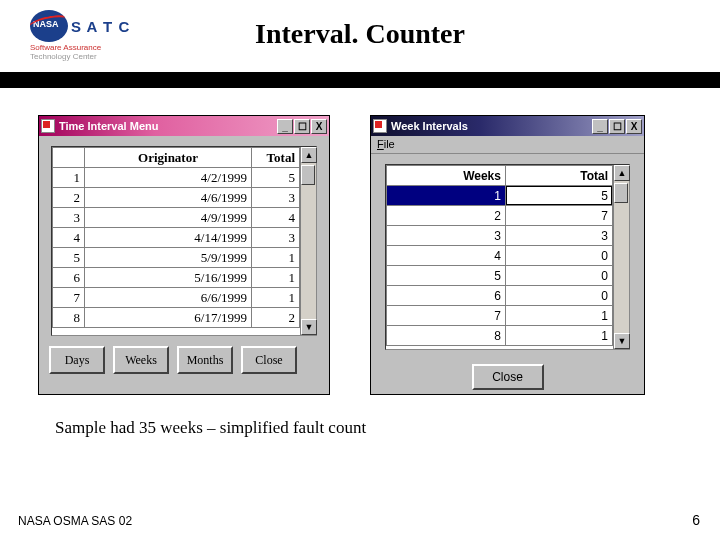  Describe the element at coordinates (176, 178) in the screenshot. I see `table-row: 14/2/19995` at that location.